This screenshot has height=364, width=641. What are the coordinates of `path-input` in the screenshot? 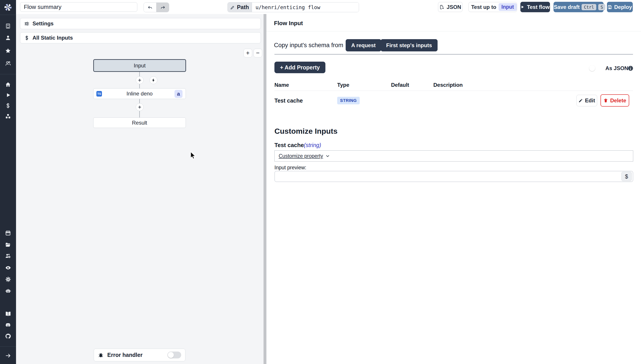 It's located at (306, 7).